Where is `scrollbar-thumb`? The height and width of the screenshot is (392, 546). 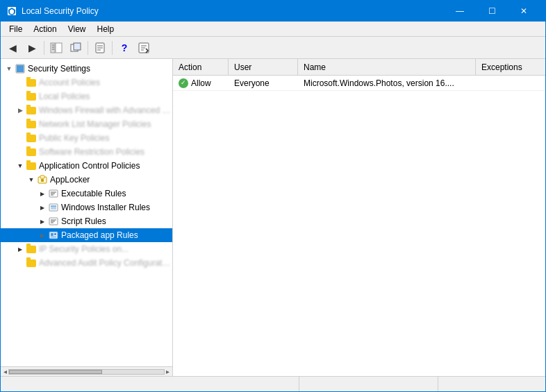
scrollbar-thumb is located at coordinates (56, 372).